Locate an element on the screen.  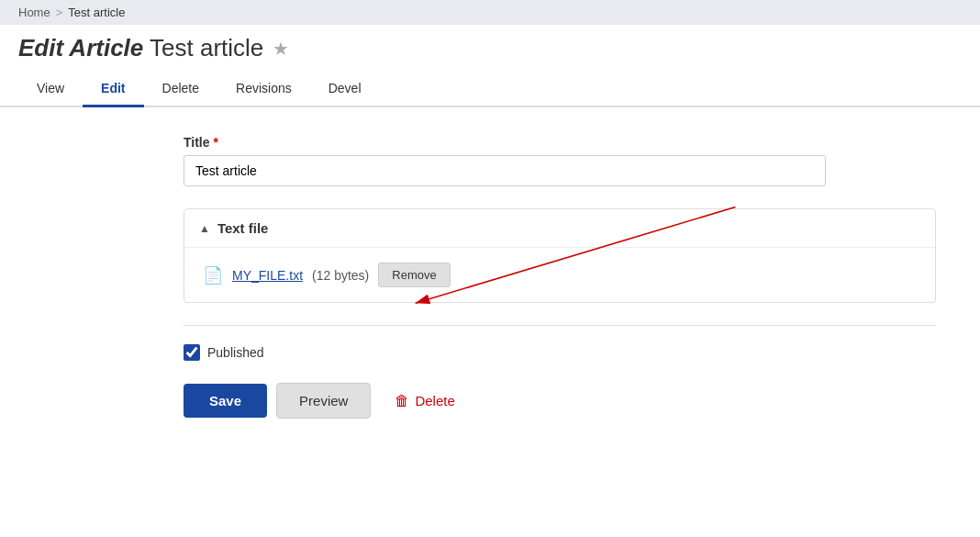
published-checkbox is located at coordinates (192, 352).